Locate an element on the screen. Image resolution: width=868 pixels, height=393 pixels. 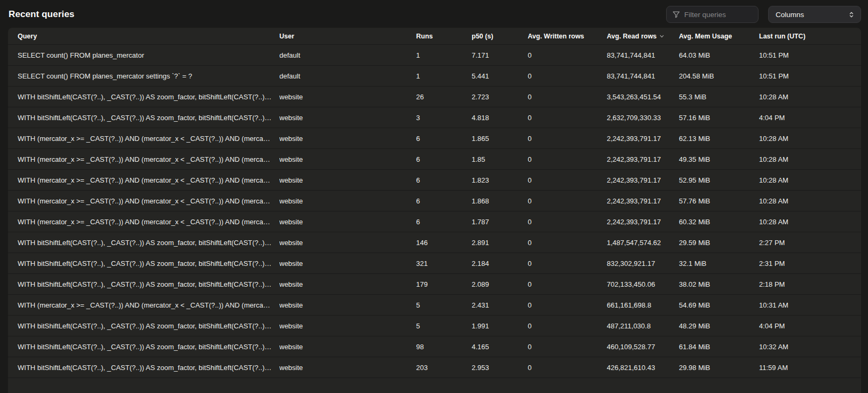
cell-p50: 1.787 is located at coordinates (500, 222).